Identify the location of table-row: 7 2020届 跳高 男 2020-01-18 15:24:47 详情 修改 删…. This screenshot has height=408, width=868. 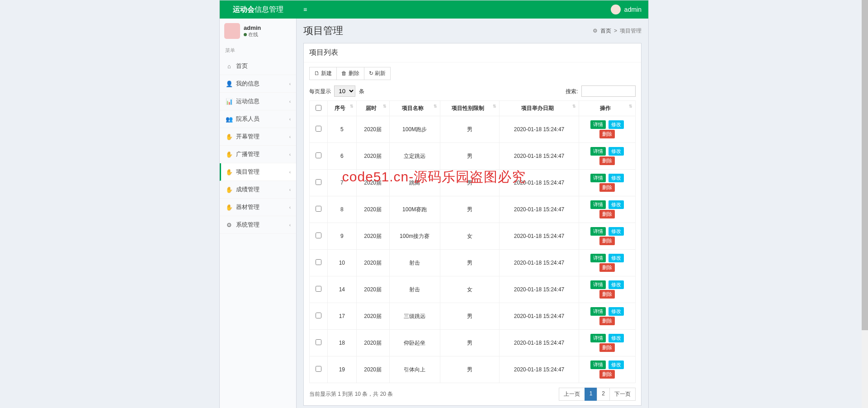
(473, 183).